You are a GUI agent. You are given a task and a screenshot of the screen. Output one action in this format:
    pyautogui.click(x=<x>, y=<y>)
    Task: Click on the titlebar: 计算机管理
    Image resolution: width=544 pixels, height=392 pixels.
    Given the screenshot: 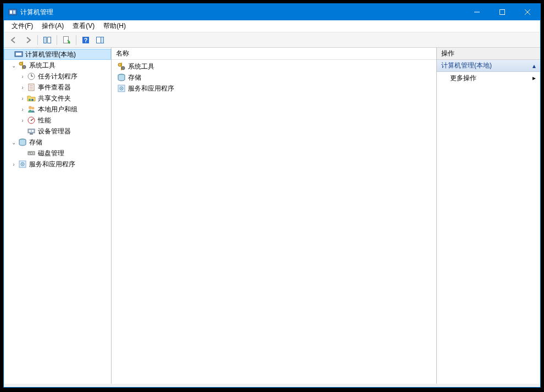 What is the action you would take?
    pyautogui.click(x=272, y=12)
    